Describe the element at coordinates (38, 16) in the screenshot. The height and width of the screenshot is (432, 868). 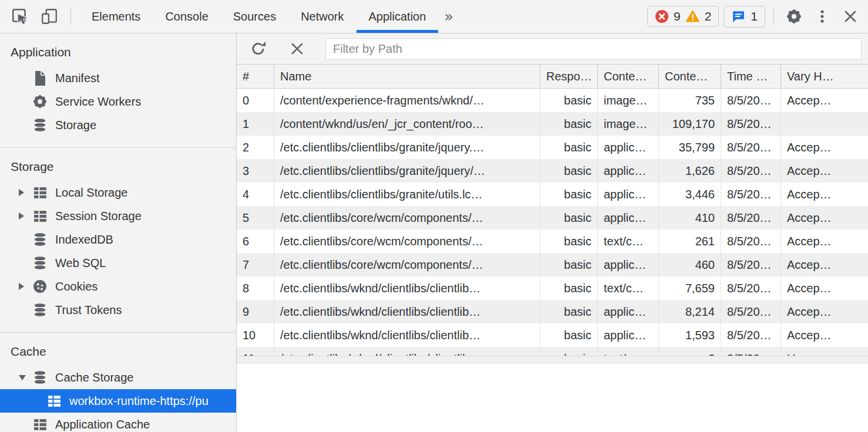
I see `toolbar-left` at that location.